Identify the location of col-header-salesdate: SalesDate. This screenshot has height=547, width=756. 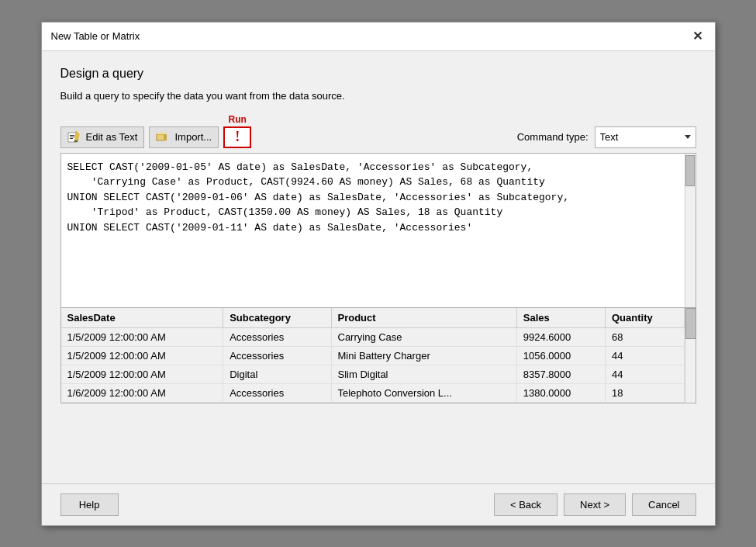
(143, 318).